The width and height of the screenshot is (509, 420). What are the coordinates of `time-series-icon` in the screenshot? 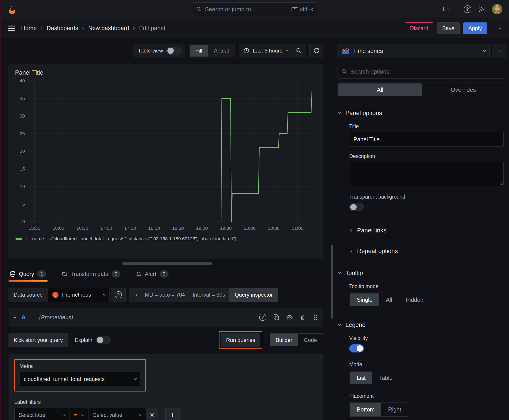 It's located at (346, 51).